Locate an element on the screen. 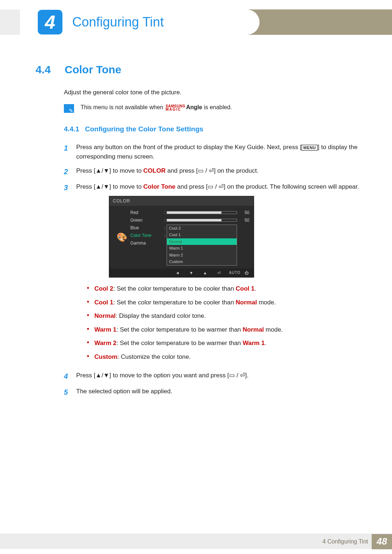 The width and height of the screenshot is (392, 554). opt-ref: Cool 1 is located at coordinates (245, 289).